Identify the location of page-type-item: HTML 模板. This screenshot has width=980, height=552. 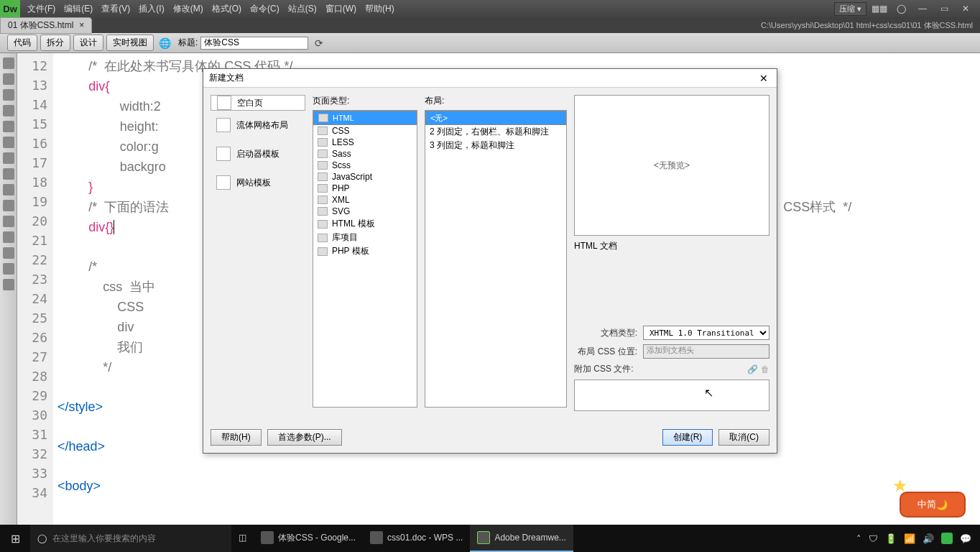
(365, 224).